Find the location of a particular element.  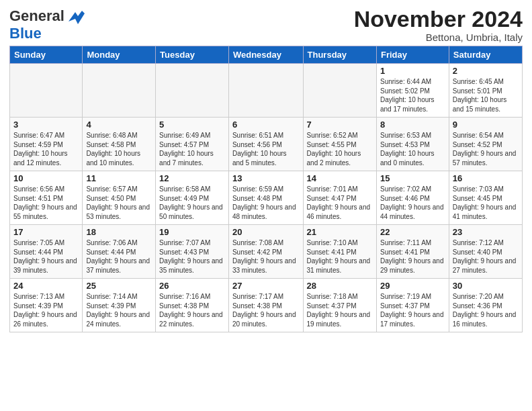

calendar-week-row: 24Sunrise: 7:13 AM Sunset: 4:39 PM Dayli… is located at coordinates (266, 306).